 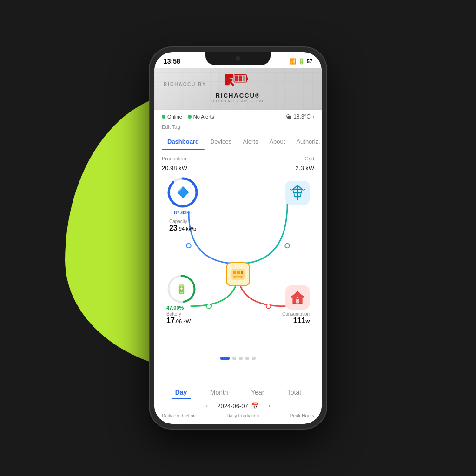 What do you see at coordinates (238, 358) in the screenshot?
I see `page-dots` at bounding box center [238, 358].